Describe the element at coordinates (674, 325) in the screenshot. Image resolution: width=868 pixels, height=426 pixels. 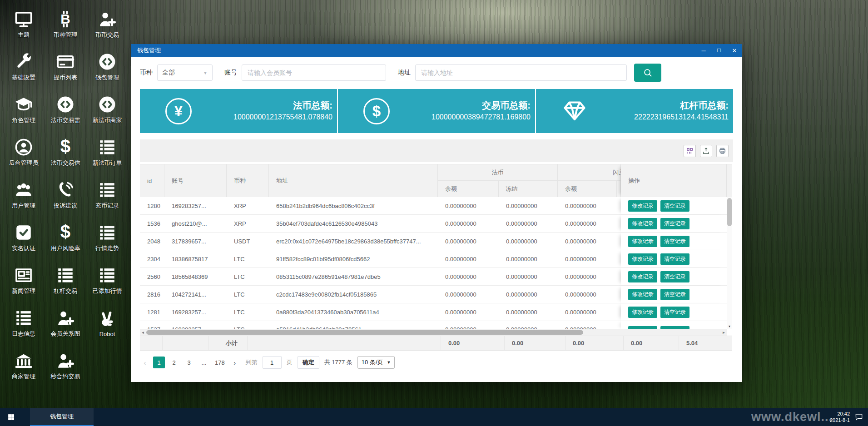
I see `cell-actions: 修改记录清空记录` at that location.